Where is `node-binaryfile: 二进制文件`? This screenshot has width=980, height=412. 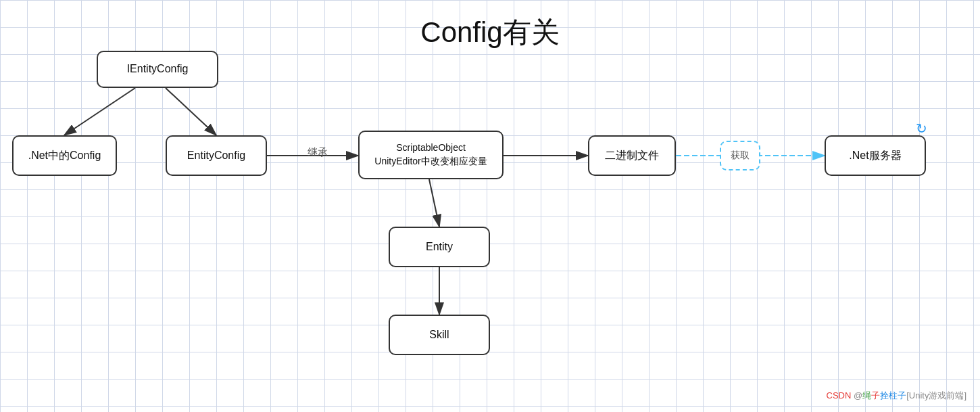 node-binaryfile: 二进制文件 is located at coordinates (632, 156).